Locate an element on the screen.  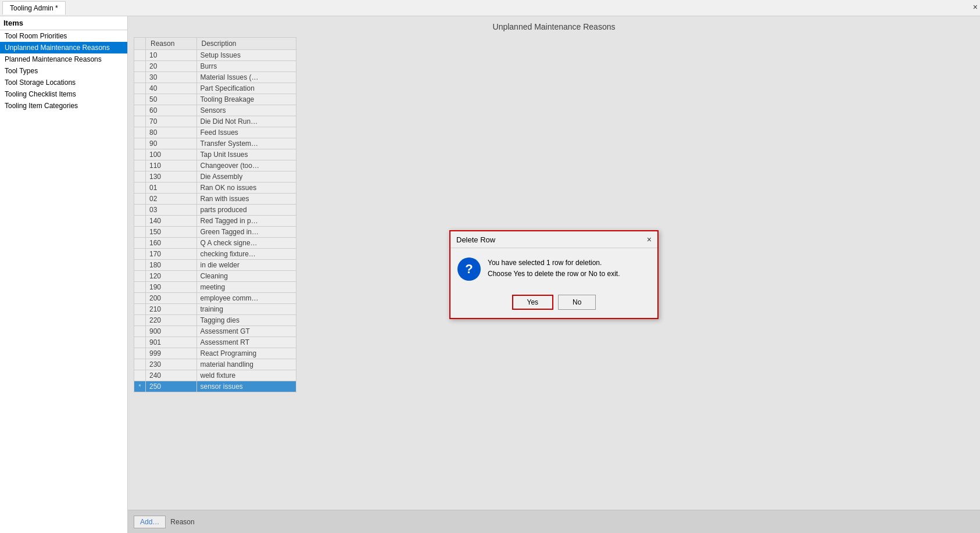
dialog-close-button: × is located at coordinates (649, 239).